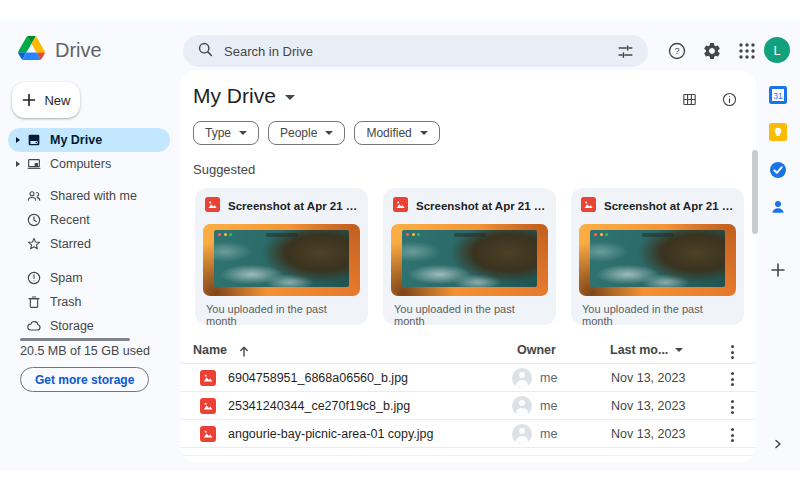 The height and width of the screenshot is (500, 800). I want to click on sort-ascending-icon, so click(244, 353).